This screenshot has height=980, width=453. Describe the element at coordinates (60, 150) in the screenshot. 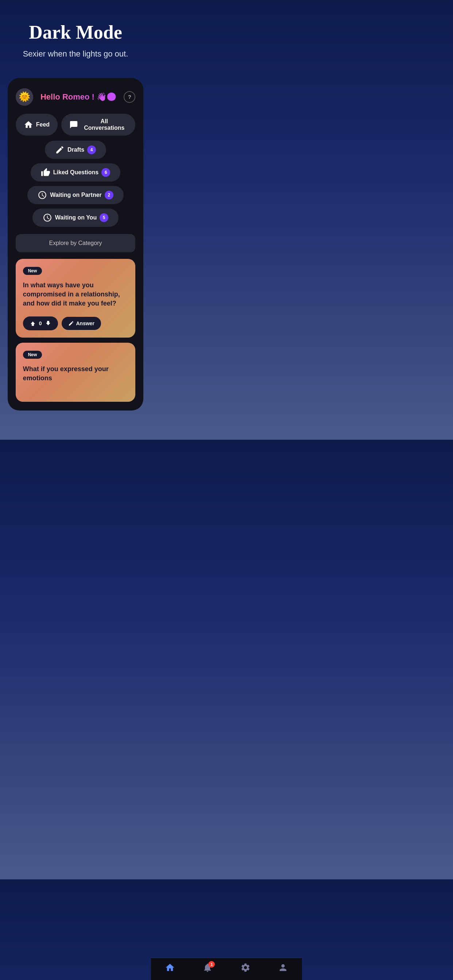

I see `pencil-icon` at that location.